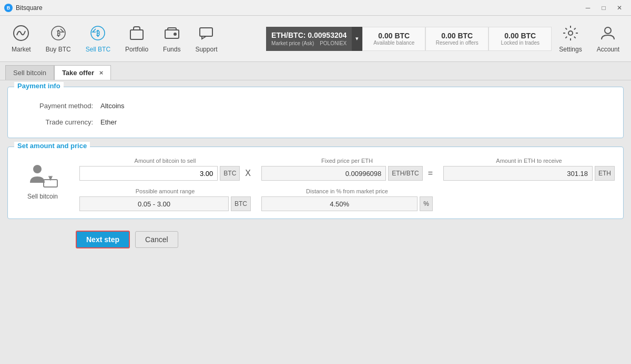 This screenshot has height=364, width=631. What do you see at coordinates (347, 200) in the screenshot?
I see `fields-row2: Possible amount range 0.05 - 3.00 BTC Di…` at bounding box center [347, 200].